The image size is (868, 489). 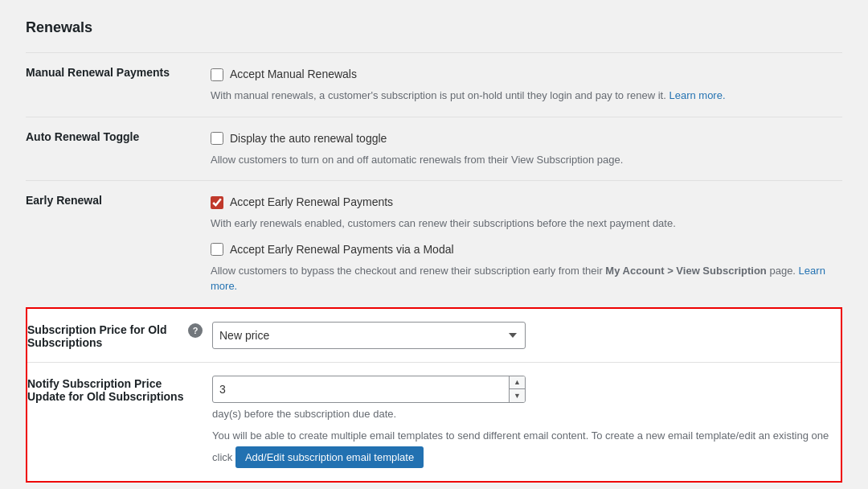 I want to click on early-renewal-description-main: With early renewals enabled, customers c…, so click(x=526, y=224).